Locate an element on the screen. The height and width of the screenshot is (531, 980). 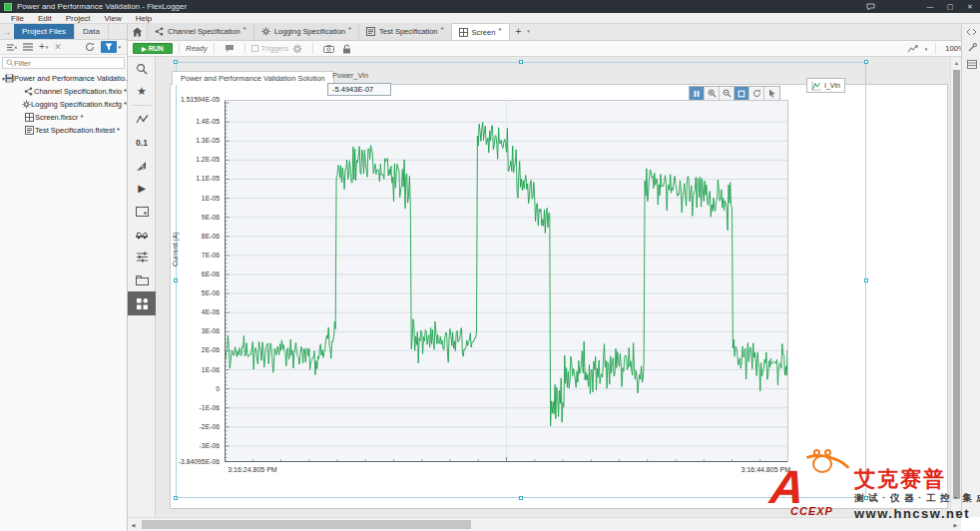
palette-search-tool is located at coordinates (142, 68).